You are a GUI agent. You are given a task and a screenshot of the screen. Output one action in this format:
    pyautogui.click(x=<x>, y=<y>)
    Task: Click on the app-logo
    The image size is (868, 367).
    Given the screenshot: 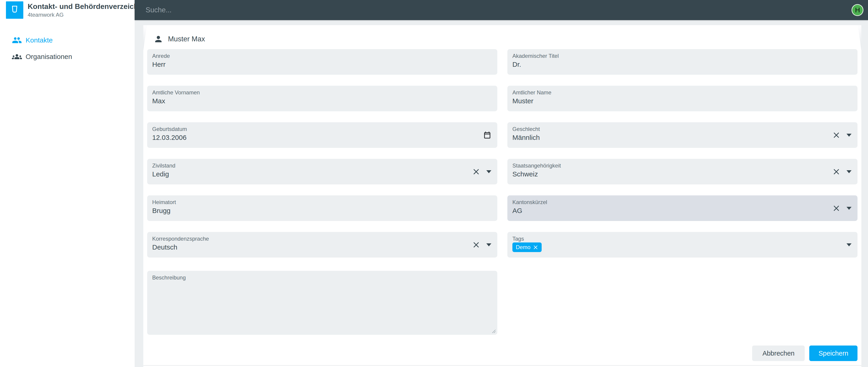 What is the action you would take?
    pyautogui.click(x=15, y=10)
    